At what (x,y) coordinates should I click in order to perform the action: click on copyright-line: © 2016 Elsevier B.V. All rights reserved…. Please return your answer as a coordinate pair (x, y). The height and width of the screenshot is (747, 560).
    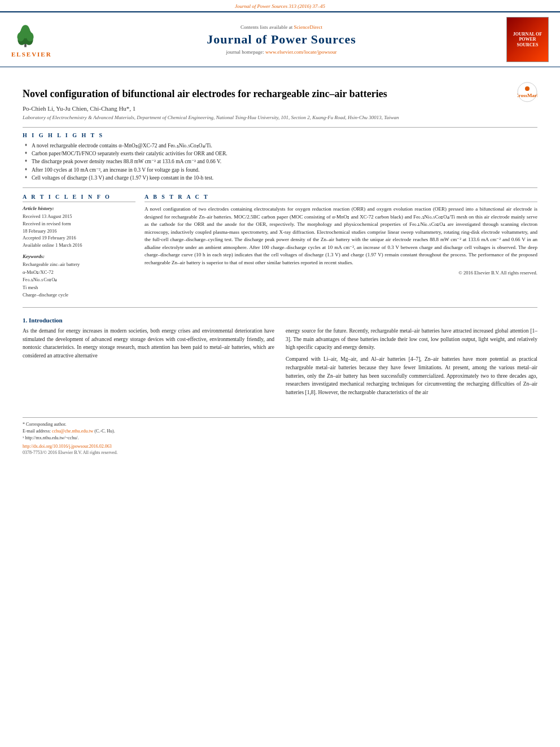
    Looking at the image, I should click on (341, 273).